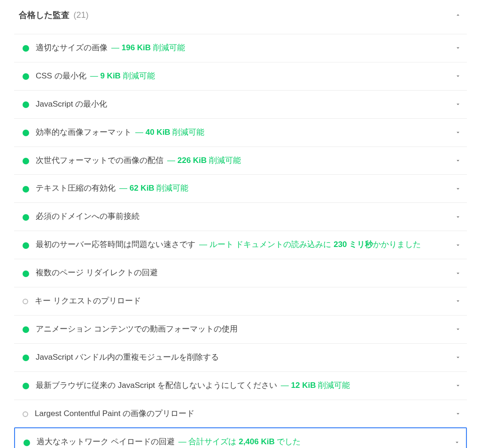 The height and width of the screenshot is (448, 481). Describe the element at coordinates (240, 301) in the screenshot. I see `audit-item: キー リクエストのプリロード` at that location.